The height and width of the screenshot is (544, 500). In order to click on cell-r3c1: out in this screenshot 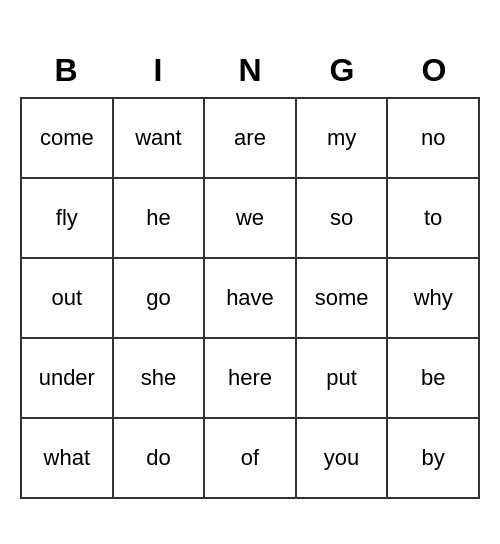, I will do `click(68, 299)`.